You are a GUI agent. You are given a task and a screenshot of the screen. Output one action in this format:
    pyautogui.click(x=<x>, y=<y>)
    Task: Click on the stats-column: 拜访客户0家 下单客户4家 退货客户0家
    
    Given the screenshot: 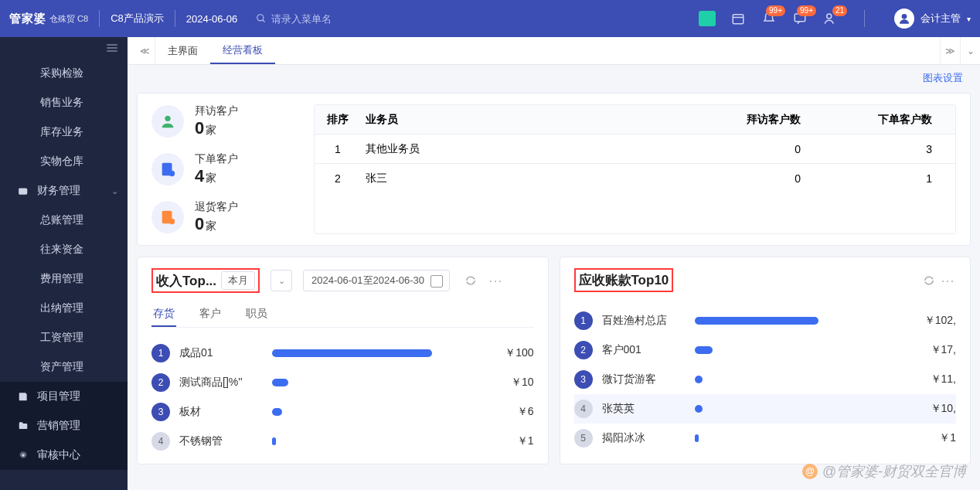 What is the action you would take?
    pyautogui.click(x=221, y=169)
    